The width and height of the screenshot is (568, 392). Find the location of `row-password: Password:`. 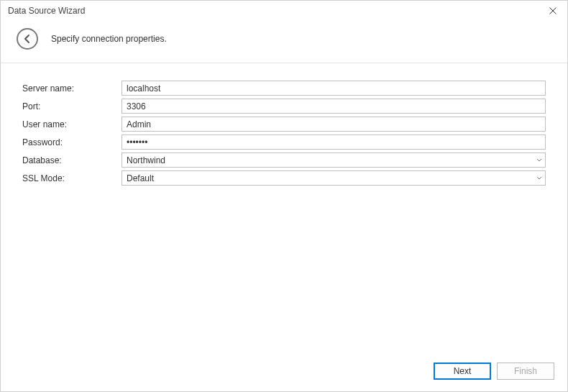

row-password: Password: is located at coordinates (284, 142).